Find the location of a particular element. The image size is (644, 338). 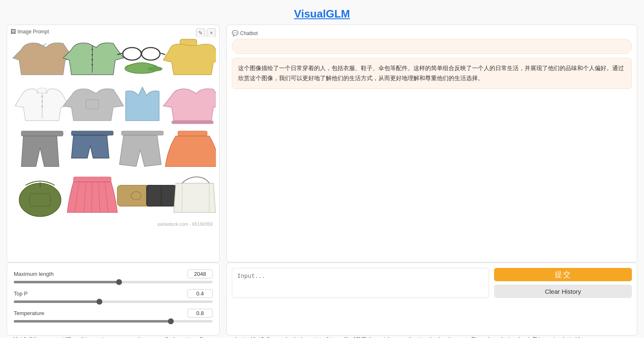

close-icon: × is located at coordinates (211, 33).